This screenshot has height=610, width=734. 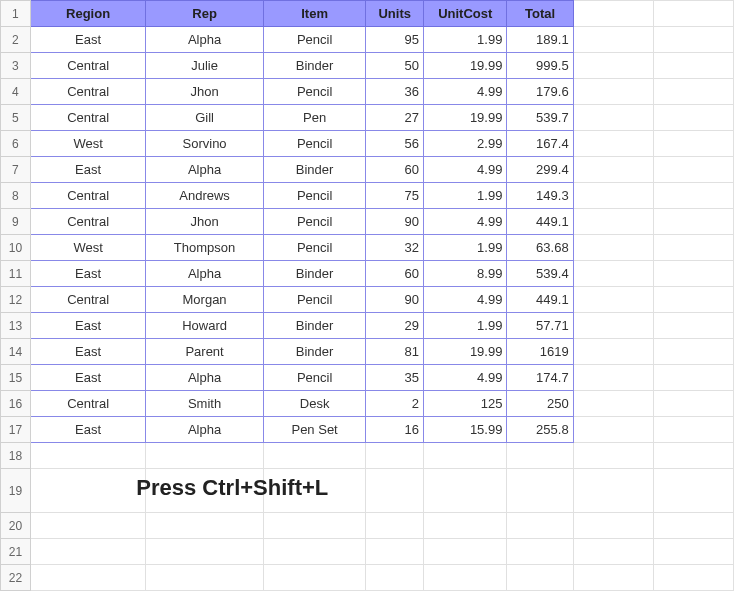 I want to click on col-header-units: Units, so click(x=395, y=14).